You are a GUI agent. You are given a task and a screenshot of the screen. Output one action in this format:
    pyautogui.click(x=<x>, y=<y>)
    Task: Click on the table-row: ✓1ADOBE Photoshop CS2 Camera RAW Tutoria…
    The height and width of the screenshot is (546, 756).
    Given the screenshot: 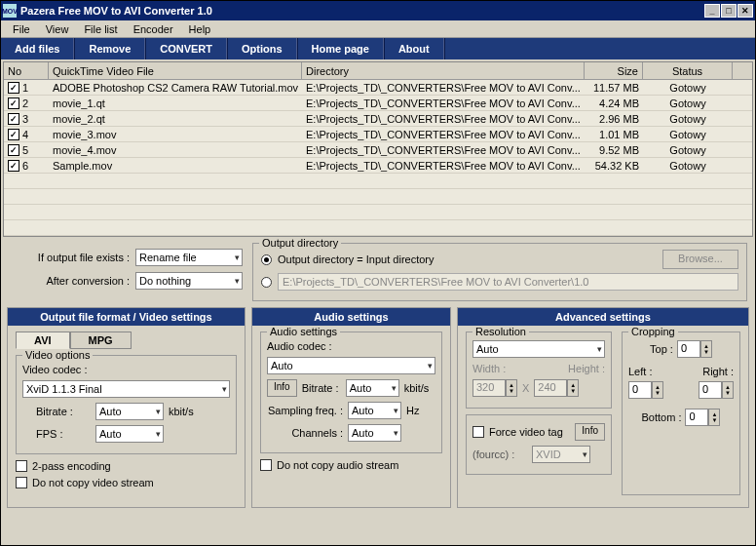 What is the action you would take?
    pyautogui.click(x=378, y=88)
    